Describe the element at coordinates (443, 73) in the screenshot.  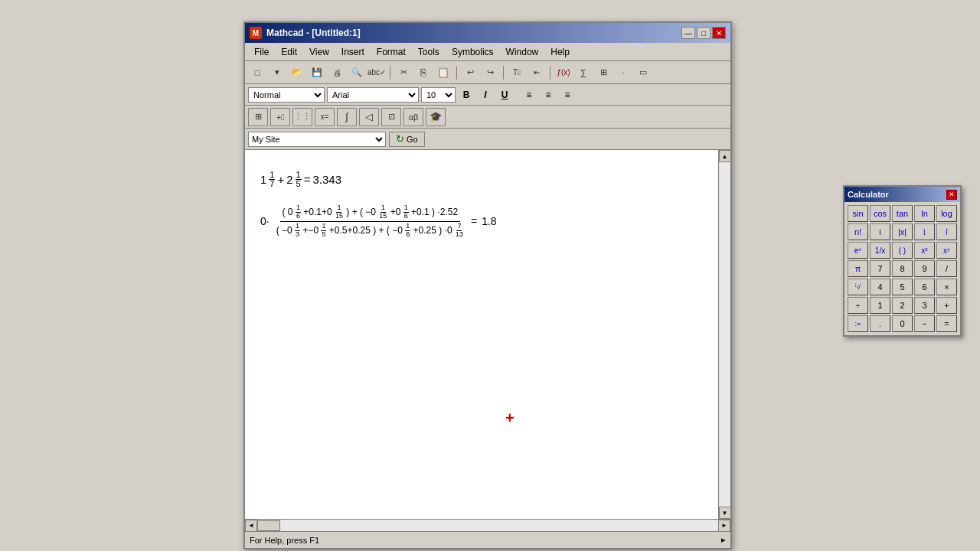
I see `paste-button: 📋` at that location.